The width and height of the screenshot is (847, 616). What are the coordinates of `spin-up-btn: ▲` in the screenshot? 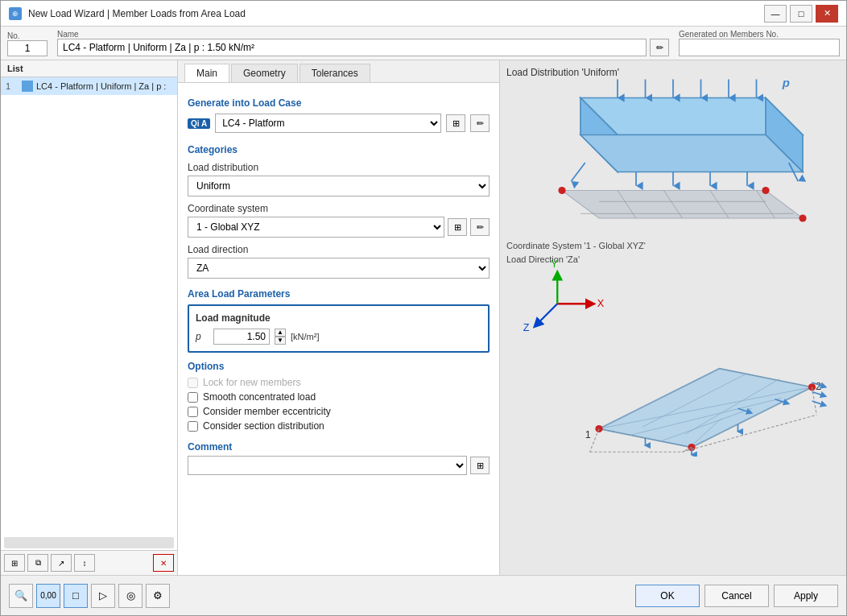 It's located at (280, 333).